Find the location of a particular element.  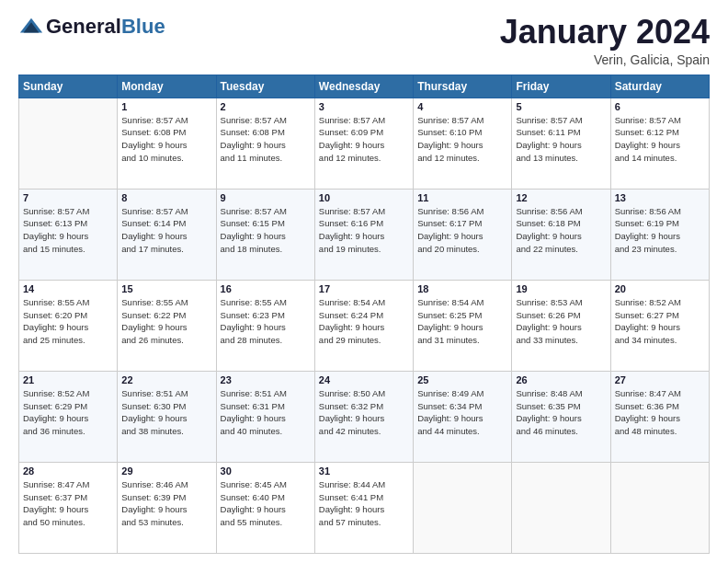

table-row: 20 Sunrise: 8:52 AMSunset: 6:27 PMDaylig… is located at coordinates (660, 326).